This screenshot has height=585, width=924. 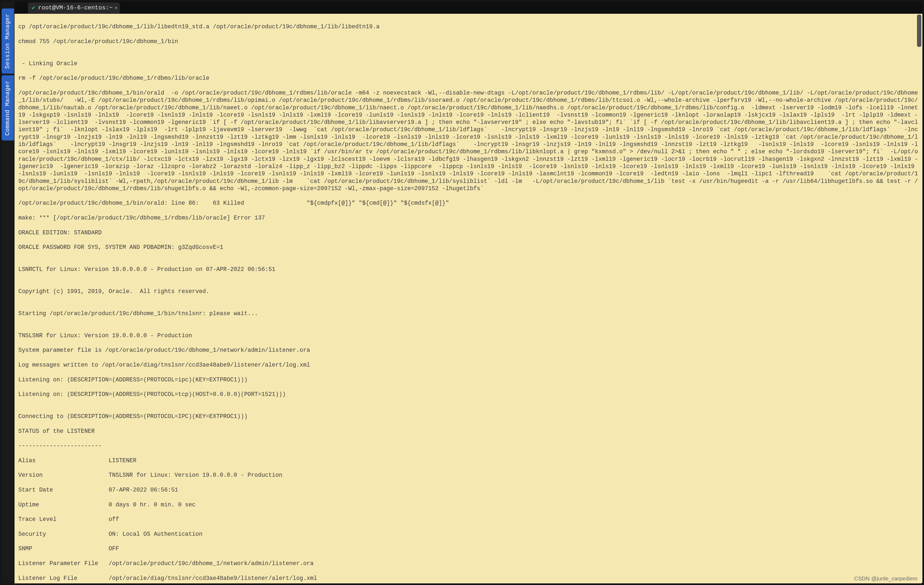 I want to click on term-line: STATUS of the LISTENER, so click(x=469, y=431).